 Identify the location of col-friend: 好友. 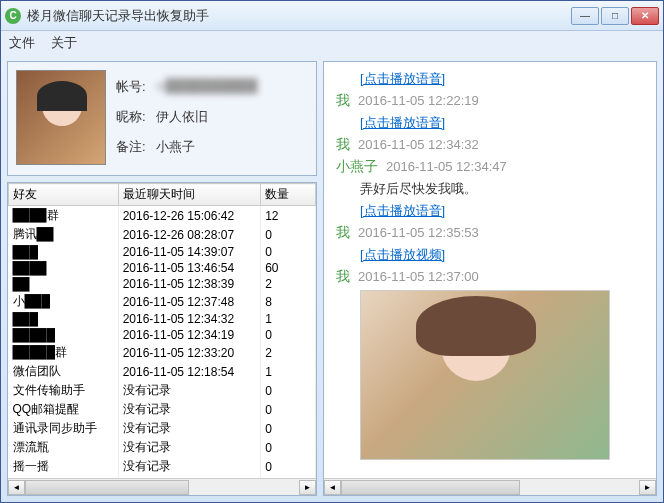
(64, 195).